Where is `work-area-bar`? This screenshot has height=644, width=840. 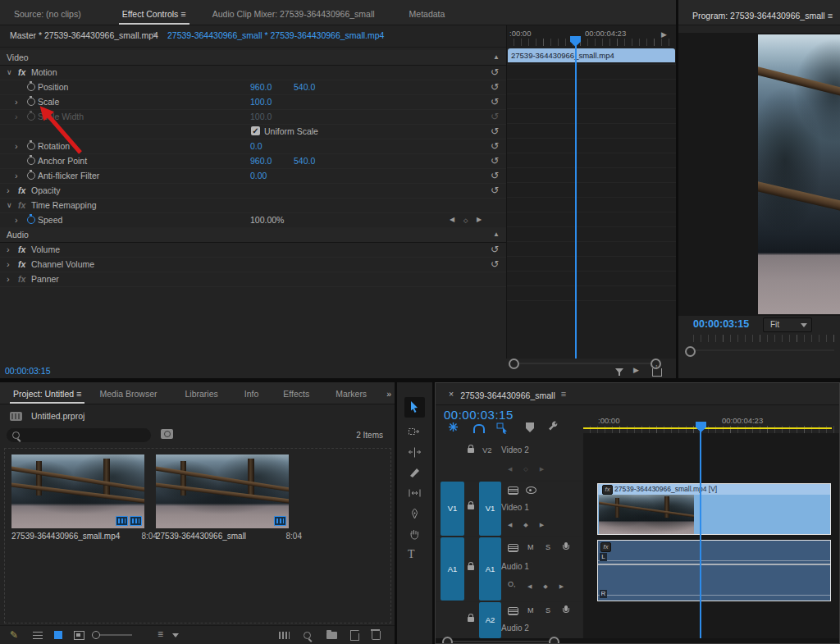
work-area-bar is located at coordinates (707, 428).